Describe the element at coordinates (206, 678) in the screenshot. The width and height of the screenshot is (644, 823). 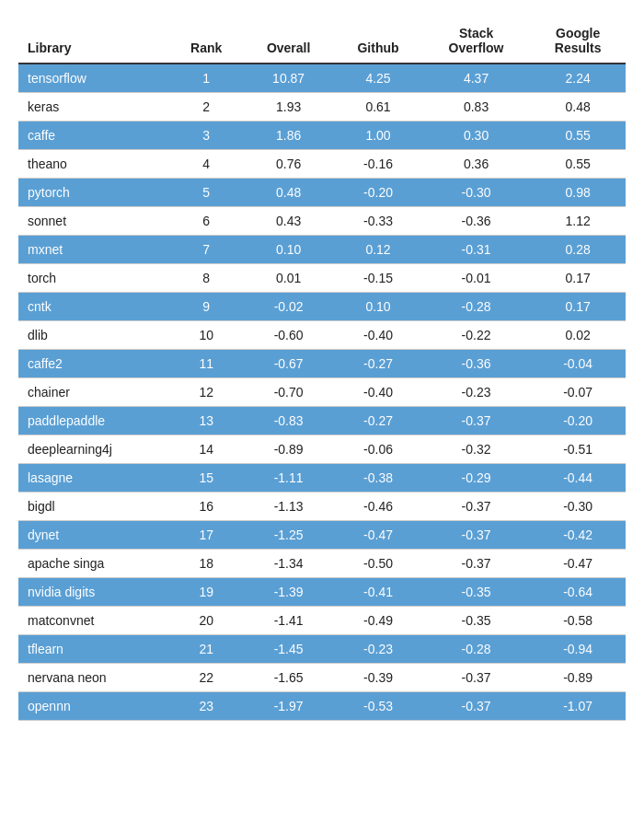
I see `cell-rank: 22` at that location.